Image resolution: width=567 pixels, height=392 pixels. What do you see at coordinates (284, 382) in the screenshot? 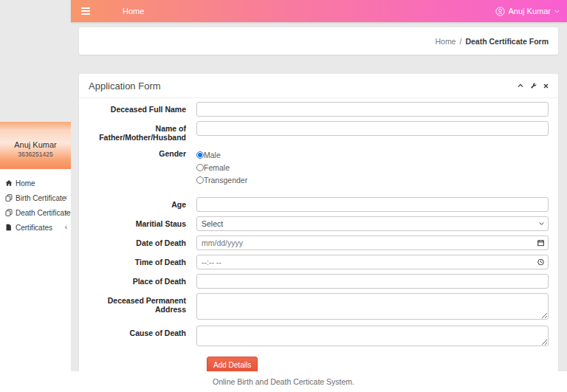
I see `page-footer: Online Birth and Death Certicate System.` at bounding box center [284, 382].